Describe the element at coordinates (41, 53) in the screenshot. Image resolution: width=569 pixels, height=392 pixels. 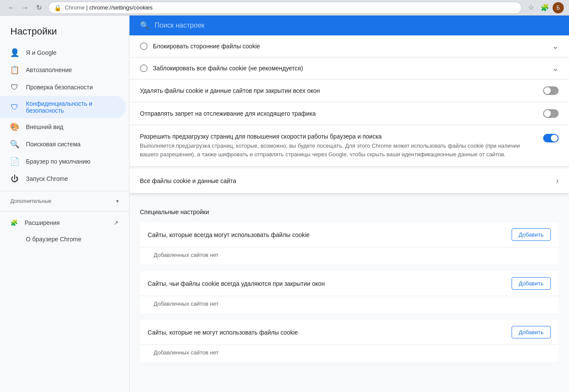
I see `sidebar-label-google: Я и Google` at that location.